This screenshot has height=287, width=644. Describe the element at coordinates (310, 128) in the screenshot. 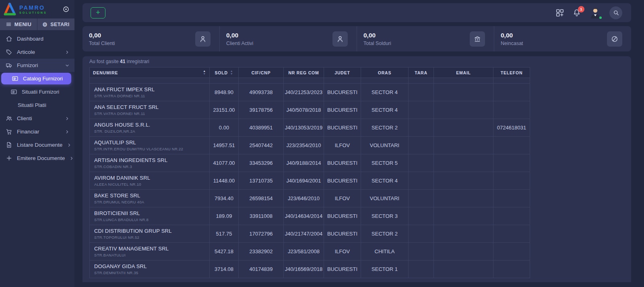

I see `table-row: ANGUS HOUSE S.R.L. STR. DUZILOR,NR.2A 0.…` at that location.